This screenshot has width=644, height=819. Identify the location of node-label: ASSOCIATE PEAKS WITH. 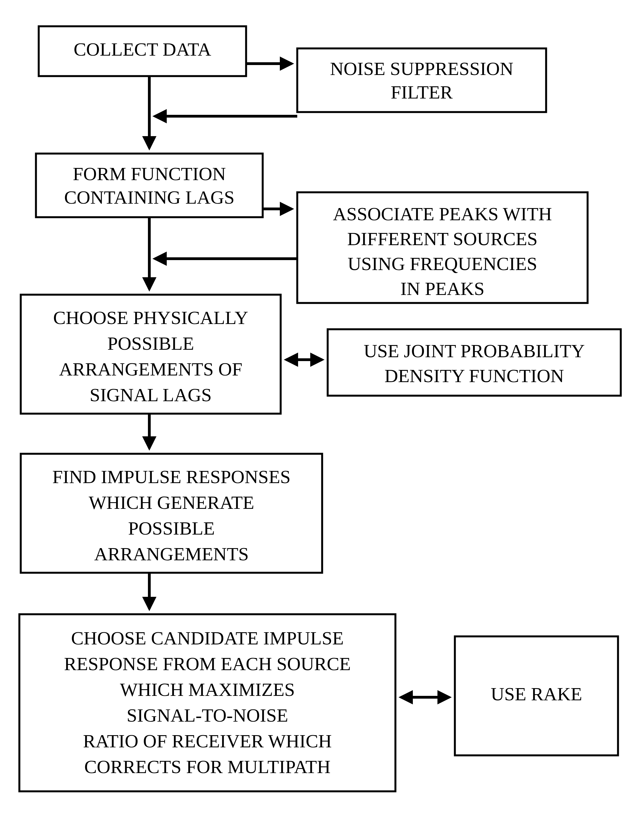
(443, 214).